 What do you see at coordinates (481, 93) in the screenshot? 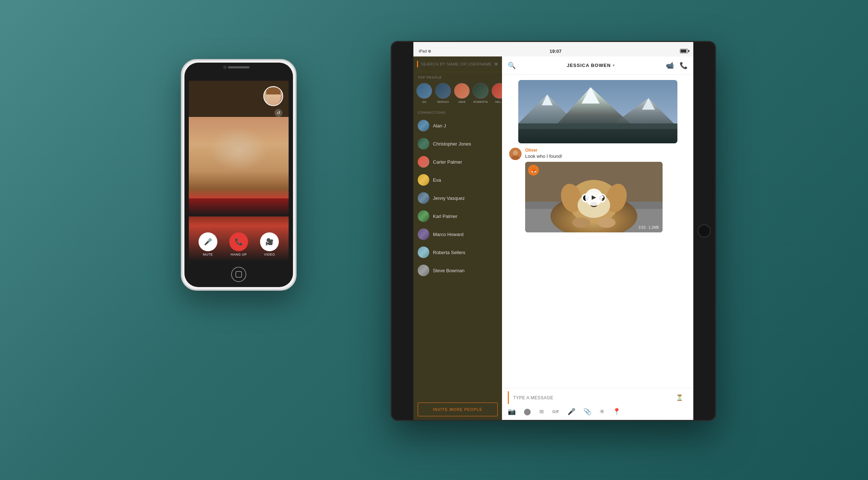
I see `top-person-roberta: ROBERTA` at bounding box center [481, 93].